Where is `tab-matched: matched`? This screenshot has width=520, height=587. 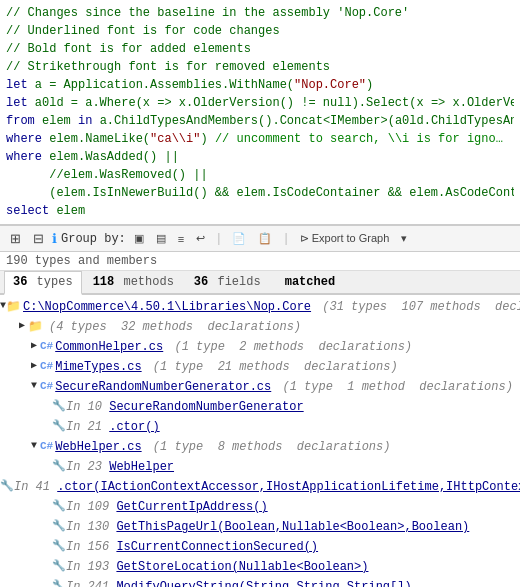
tab-matched: matched is located at coordinates (308, 282).